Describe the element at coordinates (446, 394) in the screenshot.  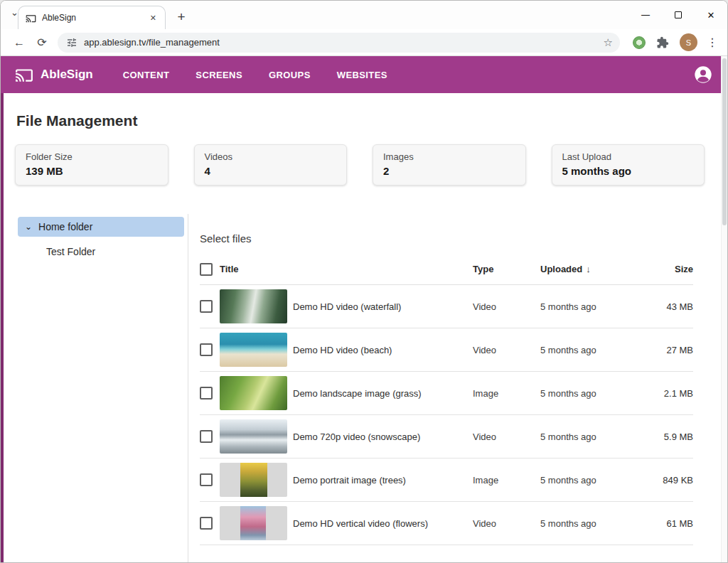
I see `table-row: Demo landscape image (grass) Image 5 mon…` at that location.